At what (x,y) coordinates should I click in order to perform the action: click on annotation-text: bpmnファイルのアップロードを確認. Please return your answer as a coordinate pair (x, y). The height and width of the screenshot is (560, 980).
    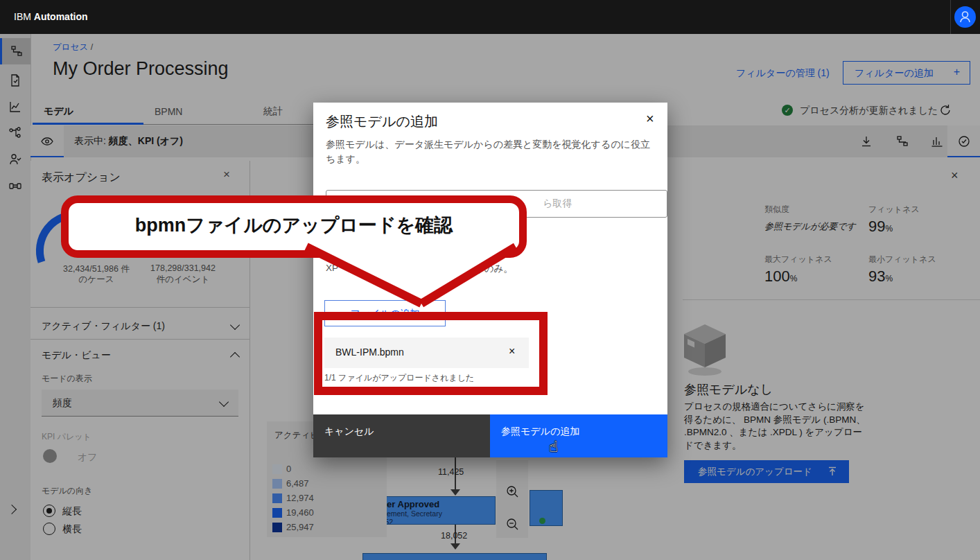
    Looking at the image, I should click on (294, 225).